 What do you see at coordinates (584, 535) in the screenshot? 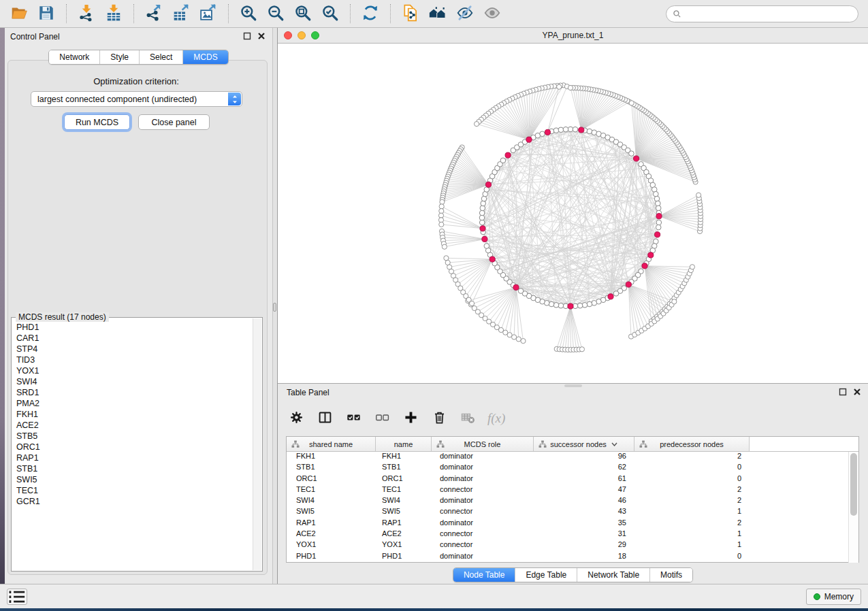
I see `table-cell: 31` at bounding box center [584, 535].